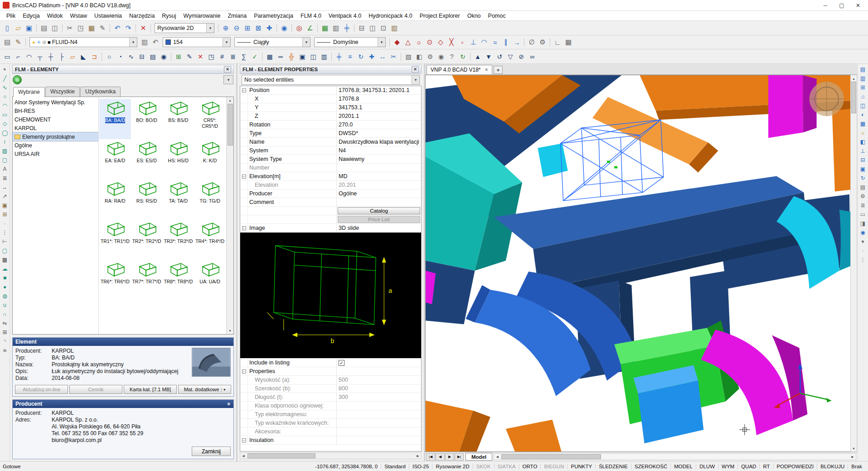  Describe the element at coordinates (147, 199) in the screenshot. I see `element-tile: RS: RS/D` at that location.